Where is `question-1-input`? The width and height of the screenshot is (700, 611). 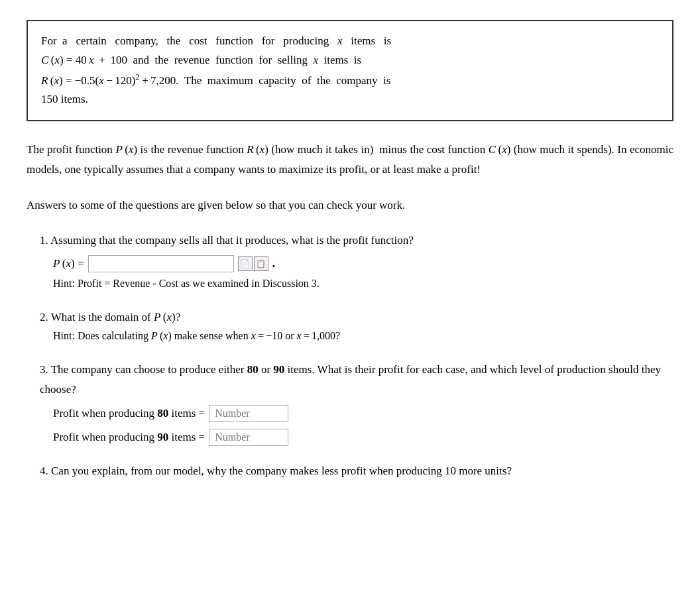 question-1-input is located at coordinates (161, 264).